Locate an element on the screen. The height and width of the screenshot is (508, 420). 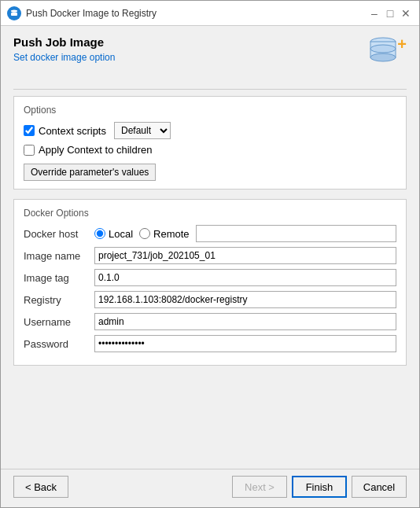
password-row: Password is located at coordinates (210, 344).